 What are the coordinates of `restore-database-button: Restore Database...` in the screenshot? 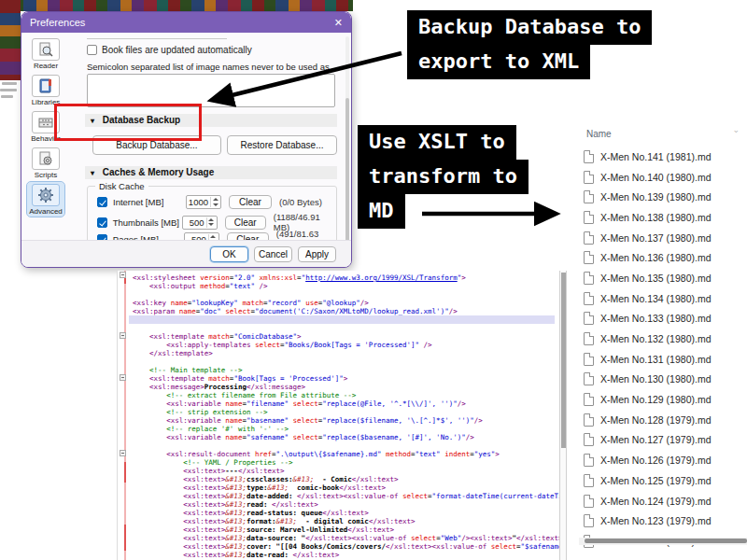 It's located at (282, 146).